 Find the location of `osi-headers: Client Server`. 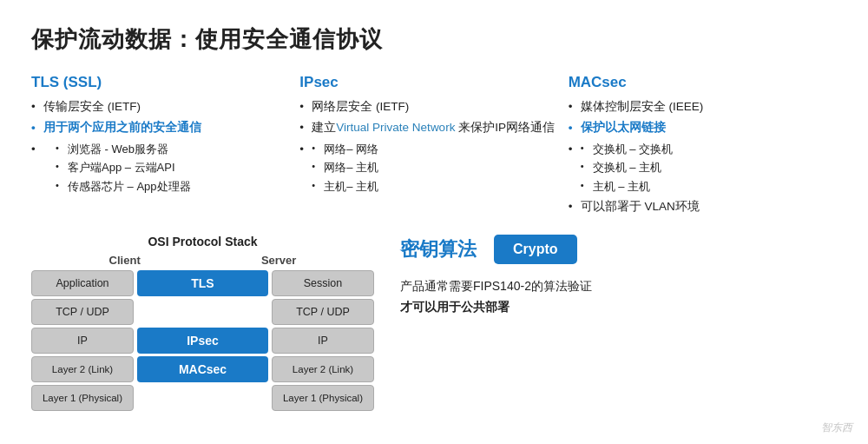

osi-headers: Client Server is located at coordinates (203, 261).